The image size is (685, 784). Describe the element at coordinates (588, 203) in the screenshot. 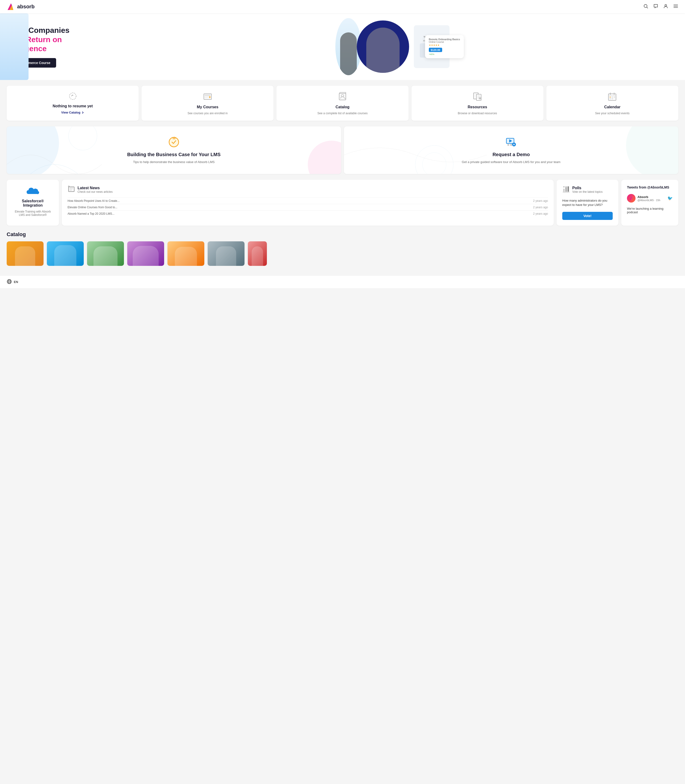

I see `widget-polls: Polls Vote on the latest topics How many…` at that location.